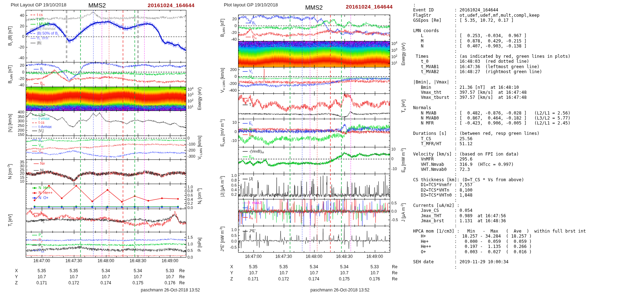  I want to click on left-figure-event-id: 20161024_164644, so click(159, 5).